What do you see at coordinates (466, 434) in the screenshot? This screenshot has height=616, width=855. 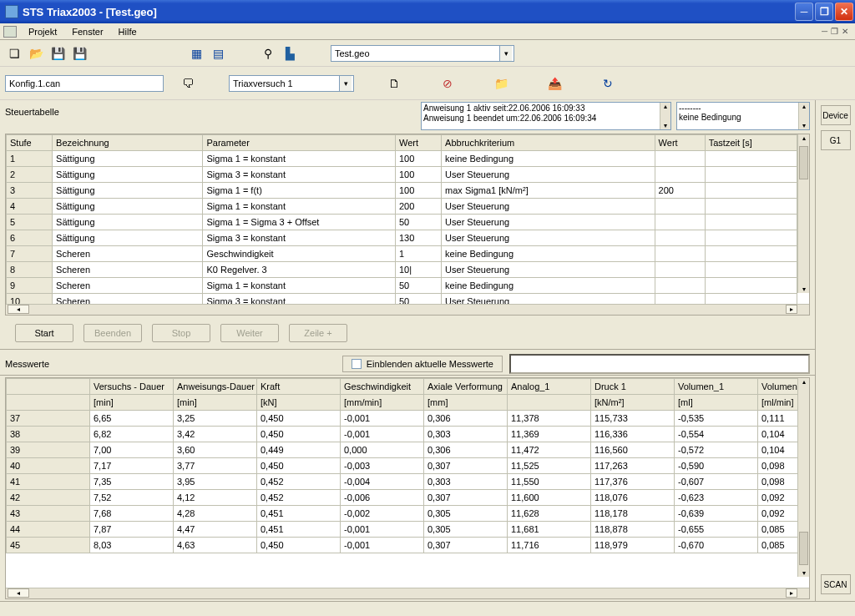 I see `cell: 0,303` at bounding box center [466, 434].